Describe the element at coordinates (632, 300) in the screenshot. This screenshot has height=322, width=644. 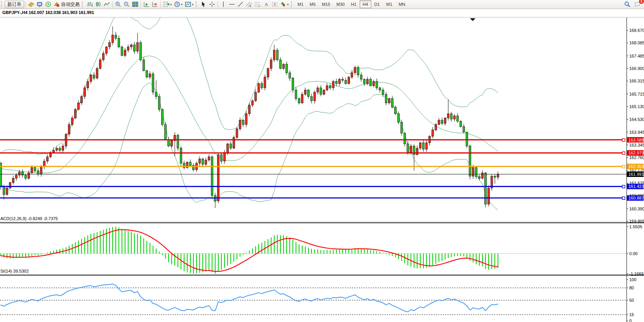
I see `svg-text: 50` at that location.